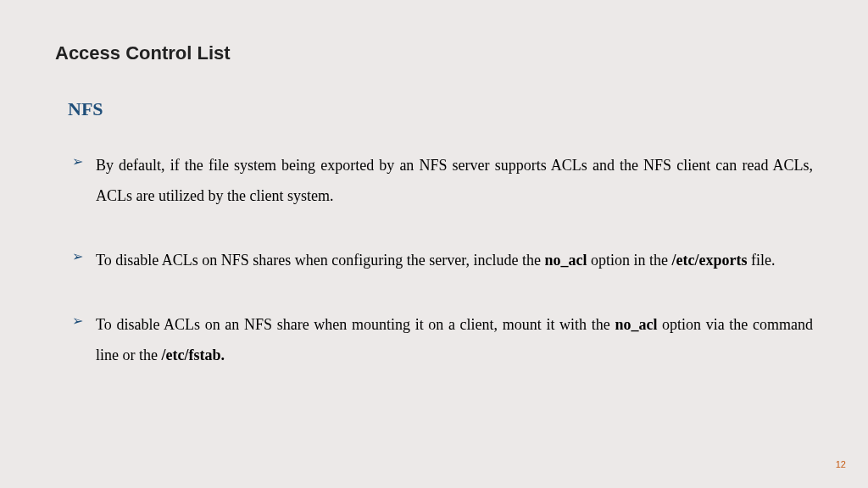 Image resolution: width=868 pixels, height=488 pixels. What do you see at coordinates (629, 260) in the screenshot?
I see `text-segment: option in the` at bounding box center [629, 260].